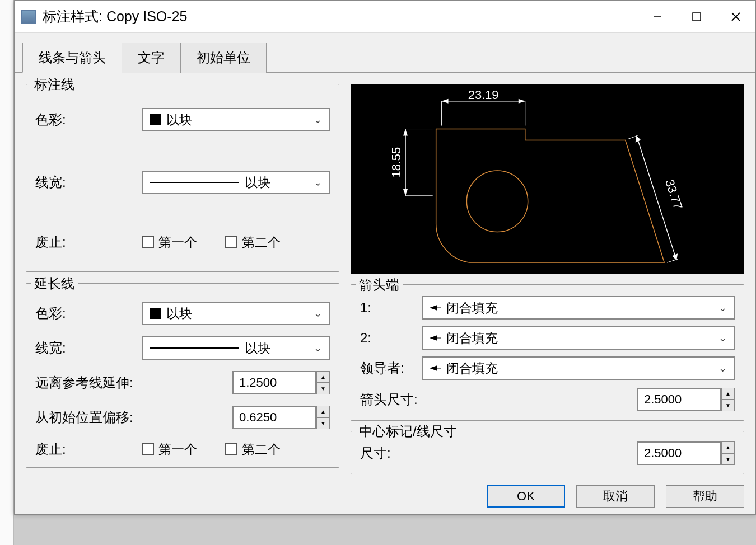  I want to click on center-mark-legend: 中心标记/线尺寸, so click(408, 431).